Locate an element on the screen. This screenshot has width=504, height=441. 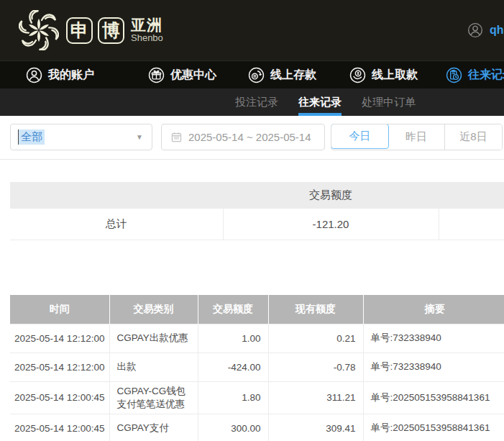
nav-label: 往来记录 is located at coordinates (486, 75).